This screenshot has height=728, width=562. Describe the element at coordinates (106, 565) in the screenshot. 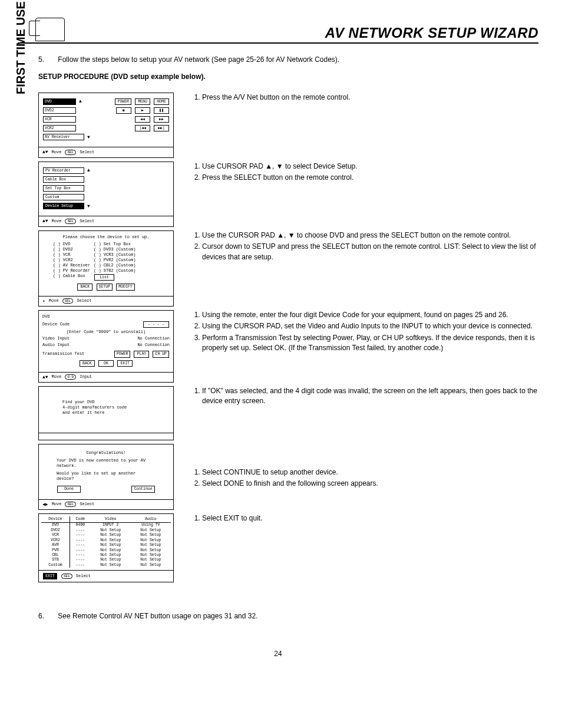

I see `table-row: Custom----Not SetupNot Setup` at that location.